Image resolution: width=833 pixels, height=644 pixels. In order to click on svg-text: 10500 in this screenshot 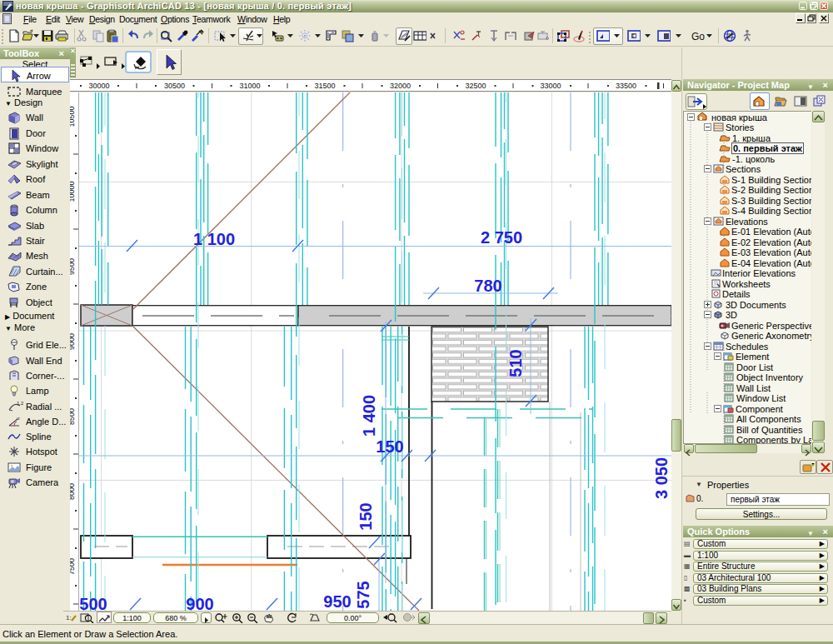, I will do `click(73, 117)`.